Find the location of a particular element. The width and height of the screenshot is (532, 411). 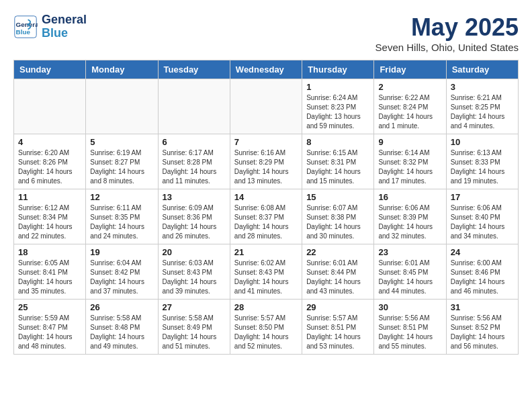

calendar-week-row: 11Sunrise: 6:12 AM Sunset: 8:34 PM Dayli… is located at coordinates (266, 217).